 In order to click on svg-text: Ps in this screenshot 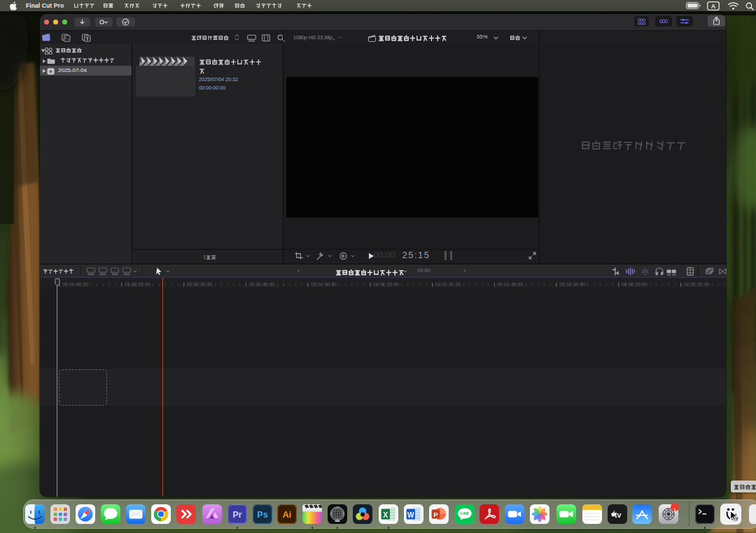, I will do `click(262, 515)`.